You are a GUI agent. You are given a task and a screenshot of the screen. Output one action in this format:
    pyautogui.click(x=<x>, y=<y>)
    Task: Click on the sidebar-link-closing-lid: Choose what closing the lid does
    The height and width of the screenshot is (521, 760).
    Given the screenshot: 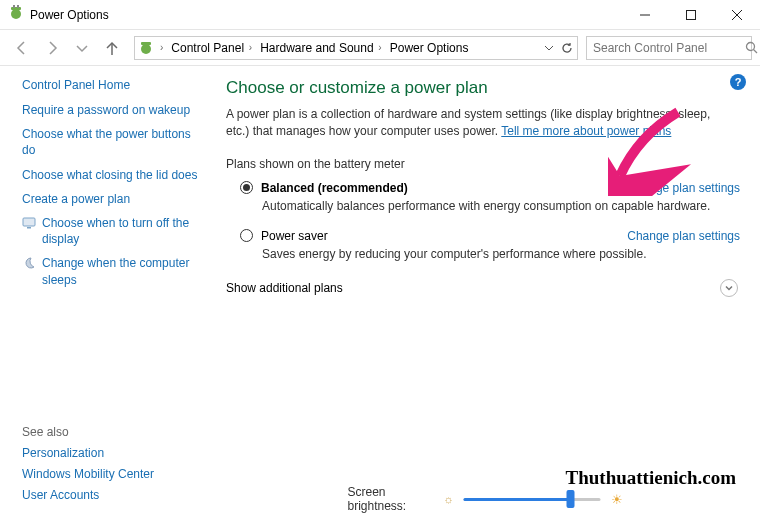 What is the action you would take?
    pyautogui.click(x=111, y=175)
    